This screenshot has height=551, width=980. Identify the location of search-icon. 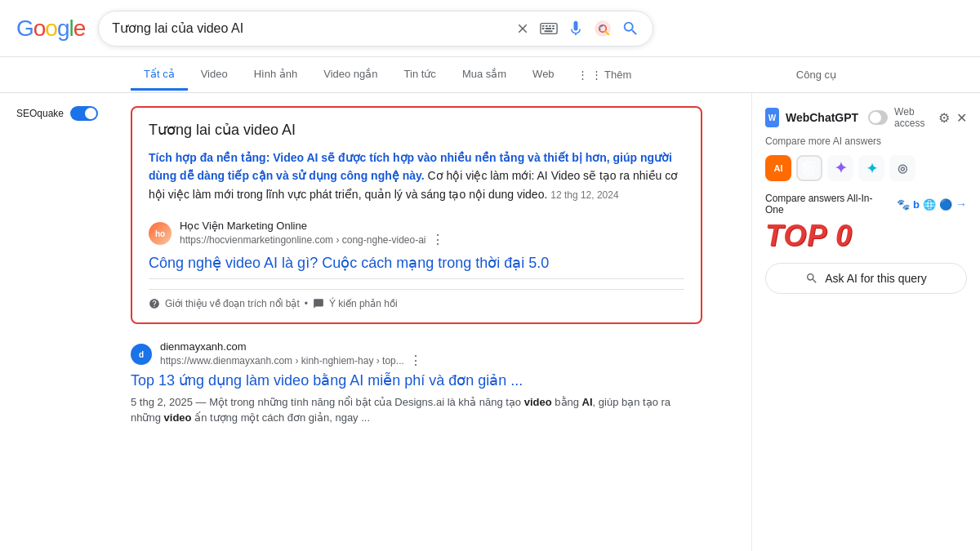
(630, 29).